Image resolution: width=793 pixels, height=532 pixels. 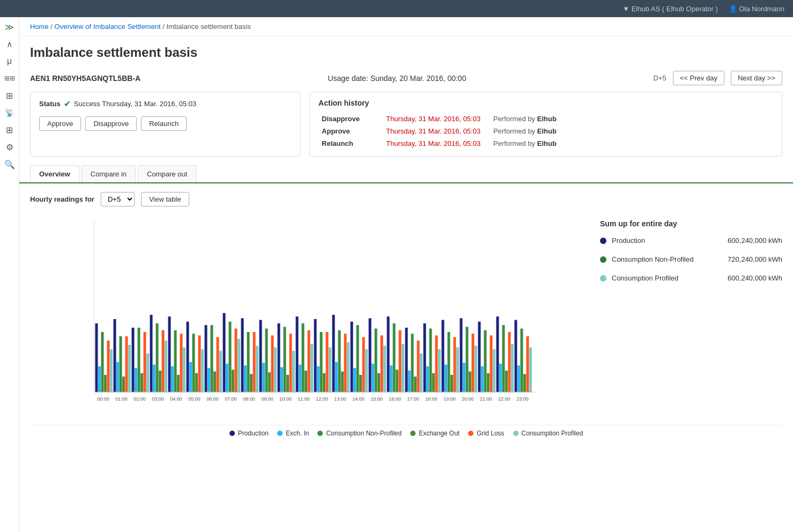 I want to click on sidebar-icon-antenna: 📡, so click(x=10, y=113).